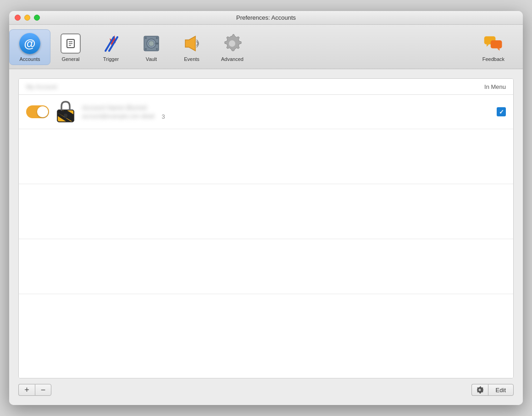  Describe the element at coordinates (266, 17) in the screenshot. I see `window-title: Preferences: Accounts` at that location.